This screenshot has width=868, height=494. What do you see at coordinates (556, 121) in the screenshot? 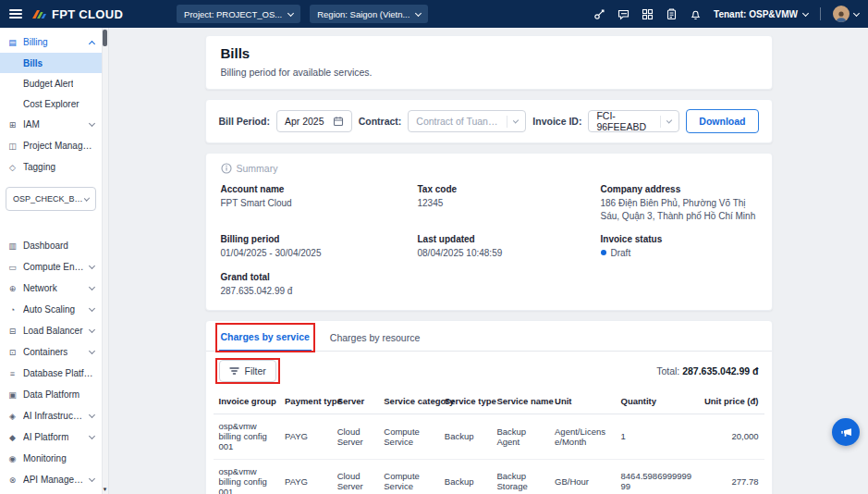
I see `invoice-id-label: Invoice ID:` at bounding box center [556, 121].